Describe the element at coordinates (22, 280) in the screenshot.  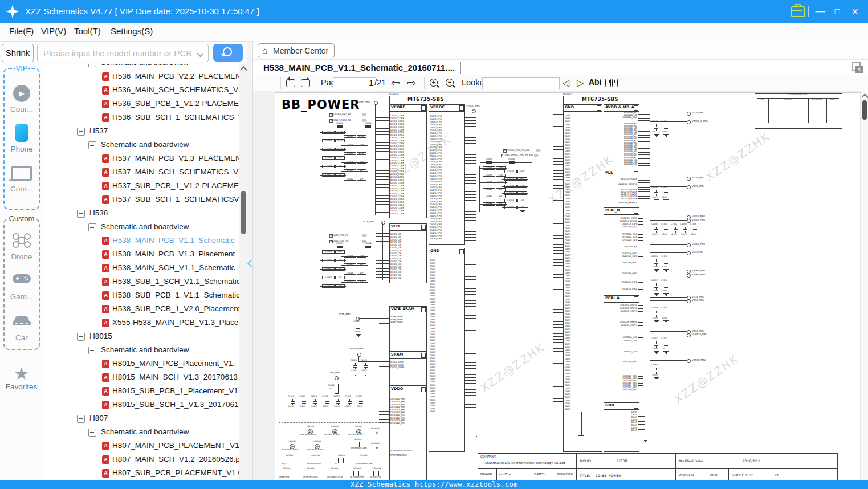
I see `sidebar-item-game` at that location.